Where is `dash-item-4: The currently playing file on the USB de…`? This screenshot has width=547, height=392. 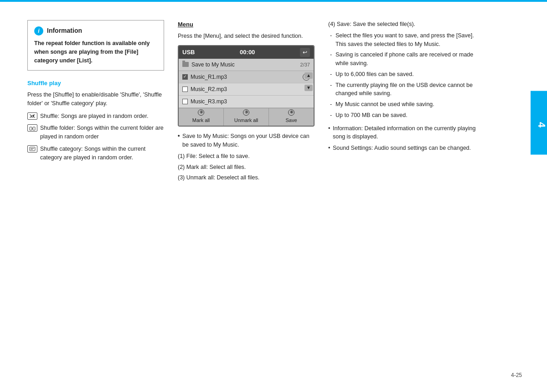
dash-item-4: The currently playing file on the USB de… is located at coordinates (406, 90).